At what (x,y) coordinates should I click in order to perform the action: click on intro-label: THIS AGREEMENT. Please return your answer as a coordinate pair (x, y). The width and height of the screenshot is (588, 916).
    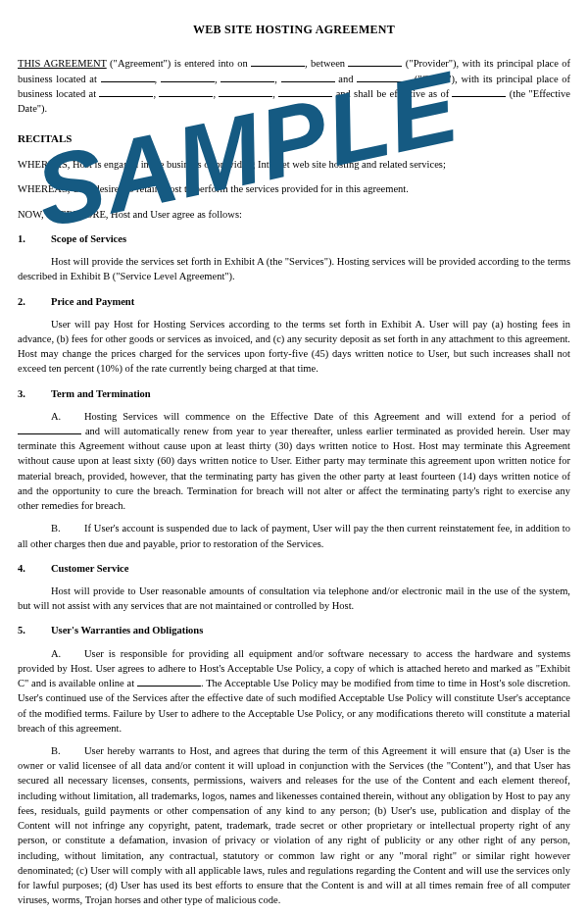
    Looking at the image, I should click on (63, 63).